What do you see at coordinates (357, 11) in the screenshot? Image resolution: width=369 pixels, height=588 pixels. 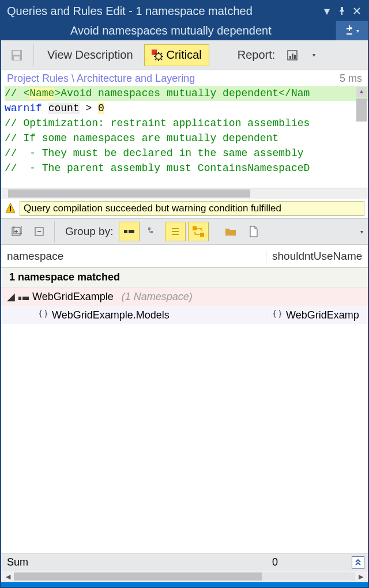 I see `close-icon` at bounding box center [357, 11].